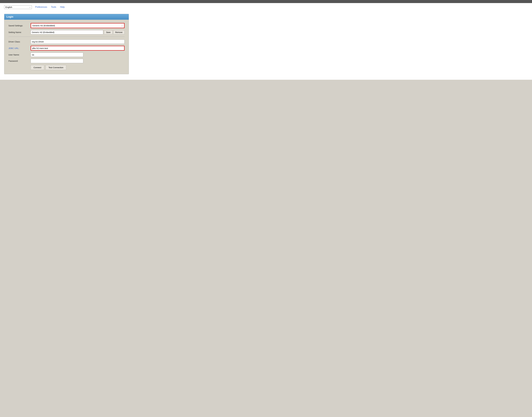 This screenshot has width=532, height=417. I want to click on language-selector: English French German Spanish ⌄, so click(18, 7).